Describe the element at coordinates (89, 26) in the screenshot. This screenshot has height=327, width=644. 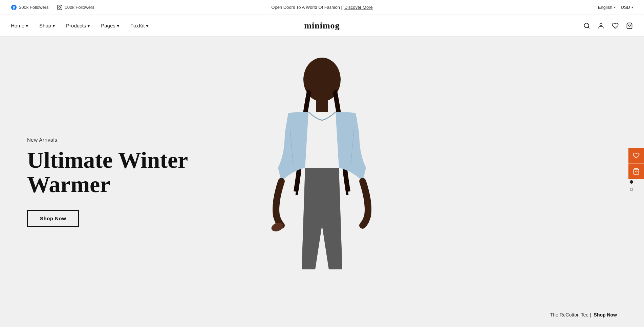
I see `products-chevron-icon: ▾` at that location.